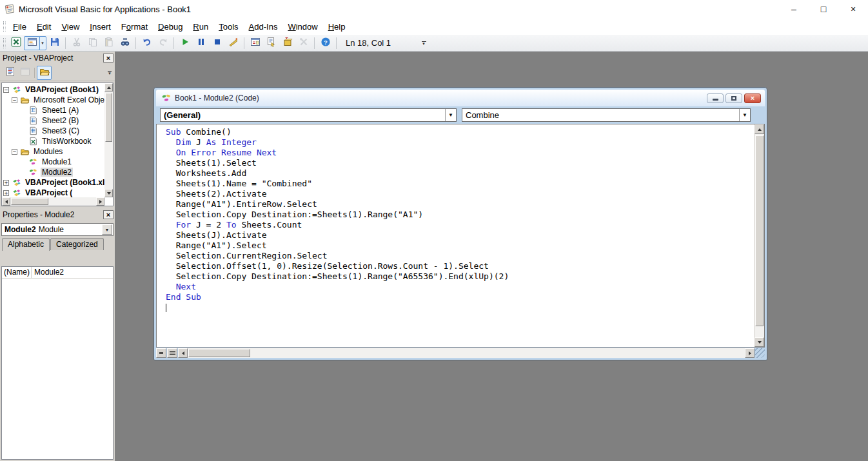 The width and height of the screenshot is (868, 461). What do you see at coordinates (26, 244) in the screenshot?
I see `tab-alphabetic: Alphabetic` at bounding box center [26, 244].